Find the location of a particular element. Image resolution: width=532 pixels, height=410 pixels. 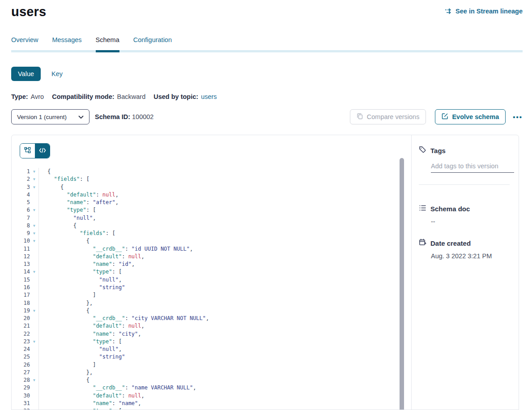

code-line: 2▼ "fields": [ is located at coordinates (211, 179).